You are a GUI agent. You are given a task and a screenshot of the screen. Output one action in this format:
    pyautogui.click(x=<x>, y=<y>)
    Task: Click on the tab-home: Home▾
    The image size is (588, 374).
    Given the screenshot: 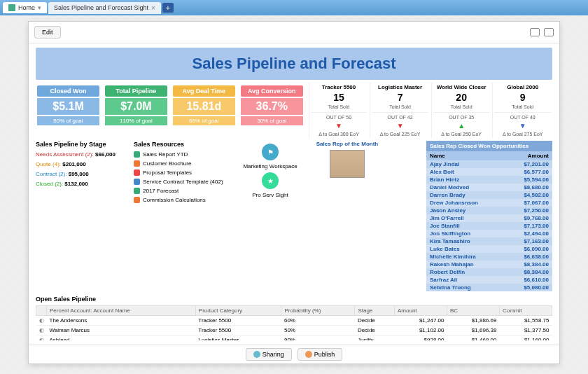 What is the action you would take?
    pyautogui.click(x=25, y=8)
    